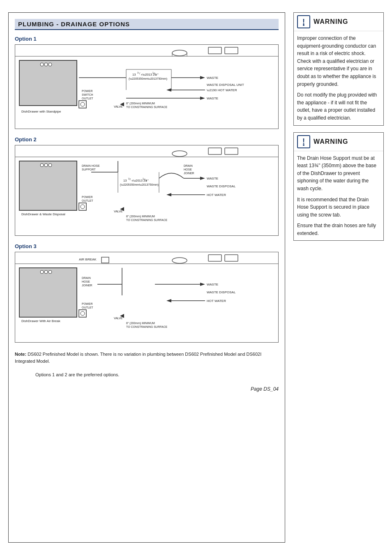 This screenshot has height=555, width=392. Describe the element at coordinates (339, 229) in the screenshot. I see `warning-body-2-p3: Ensure that the drain hoses are fully ex…` at that location.